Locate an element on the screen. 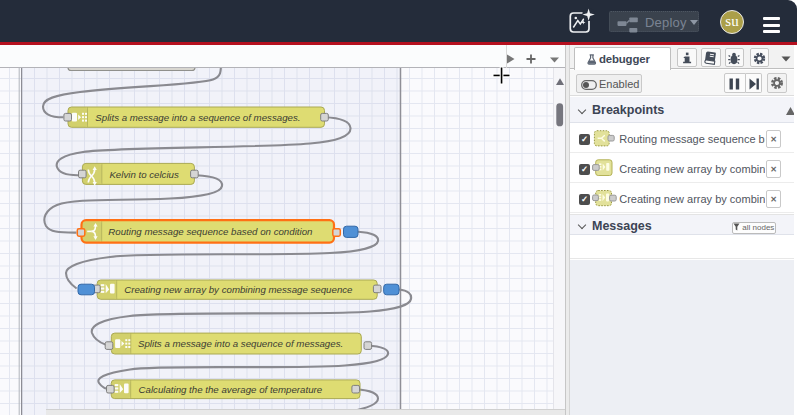 The image size is (800, 415). svg-text:Calculating the the average of: Calculating the the average of temperatu… is located at coordinates (231, 390).